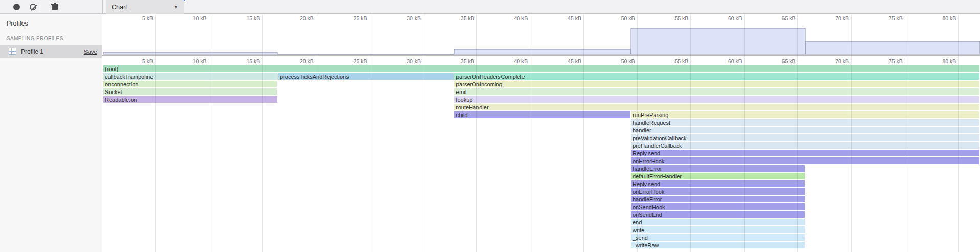 The width and height of the screenshot is (980, 252). What do you see at coordinates (717, 92) in the screenshot?
I see `flame-block-emit: emit` at bounding box center [717, 92].